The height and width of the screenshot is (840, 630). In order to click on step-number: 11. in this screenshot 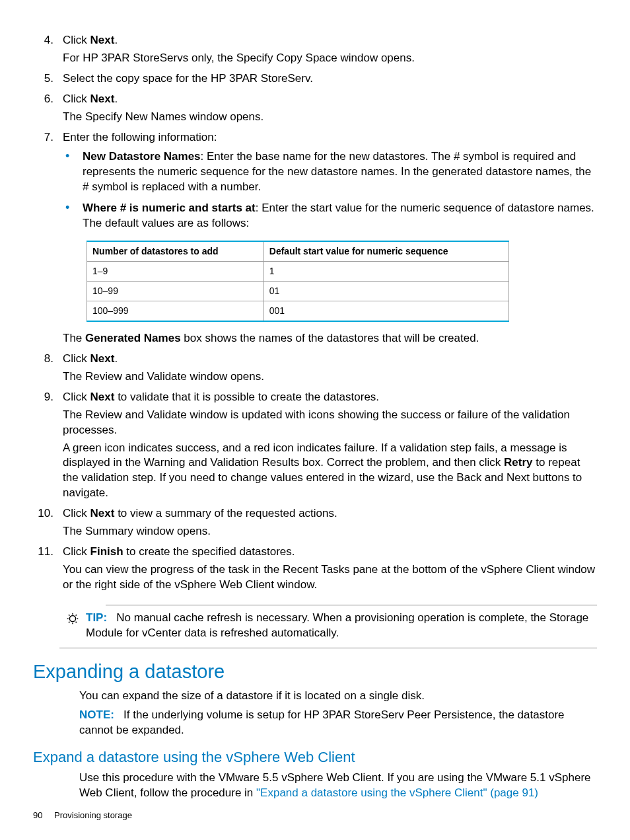, I will do `click(48, 570)`.